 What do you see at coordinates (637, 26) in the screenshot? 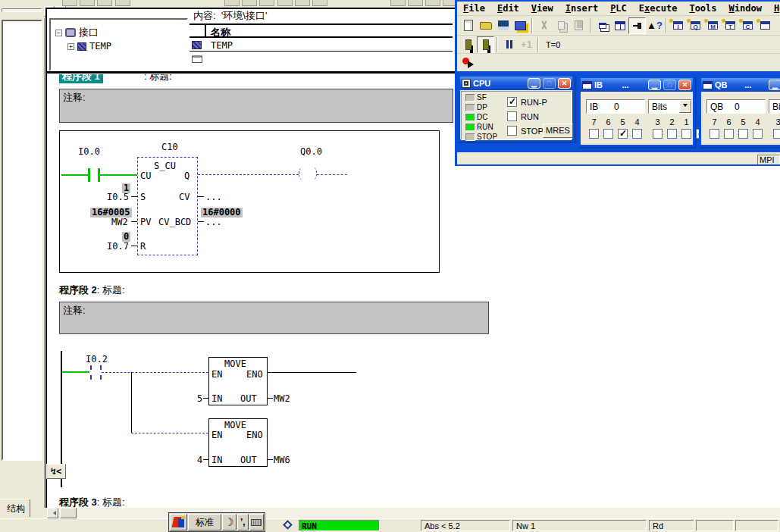
I see `always-on-top-button` at bounding box center [637, 26].